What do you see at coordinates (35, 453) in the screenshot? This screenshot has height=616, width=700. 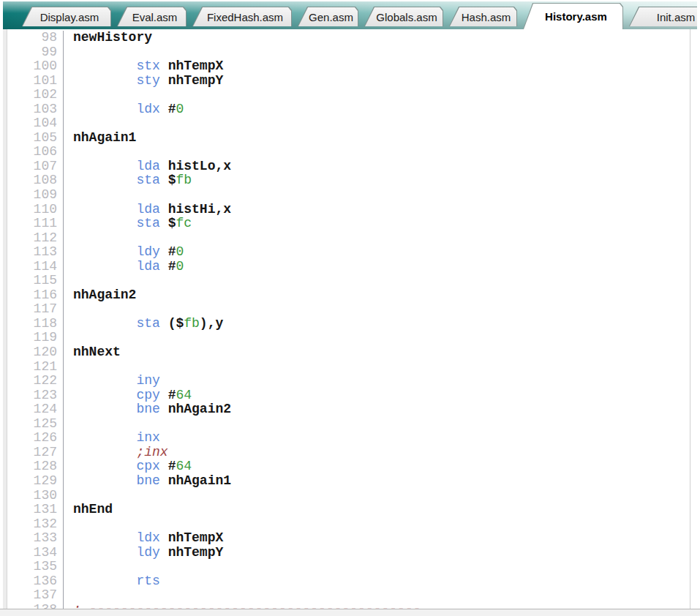 I see `line-number: 127` at bounding box center [35, 453].